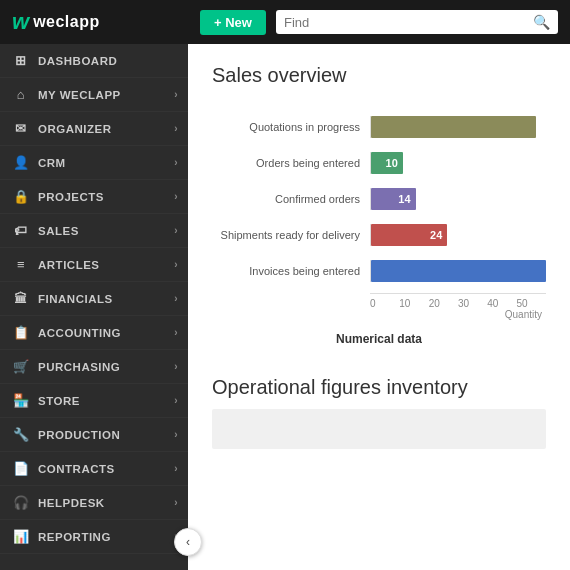 The image size is (570, 570). I want to click on operational-figures-title: Operational figures inventory, so click(379, 388).